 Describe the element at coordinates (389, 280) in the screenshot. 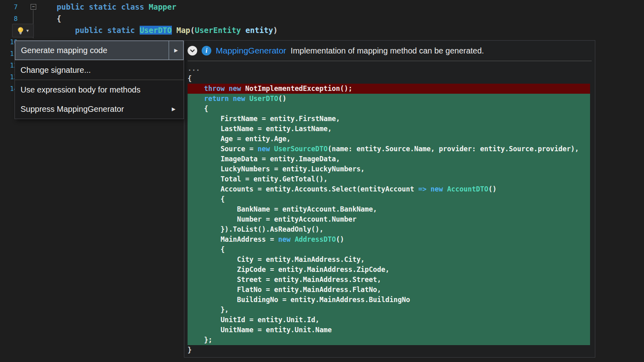

I see `preview-code-line: Street = entity.MainAddress.Street,` at that location.